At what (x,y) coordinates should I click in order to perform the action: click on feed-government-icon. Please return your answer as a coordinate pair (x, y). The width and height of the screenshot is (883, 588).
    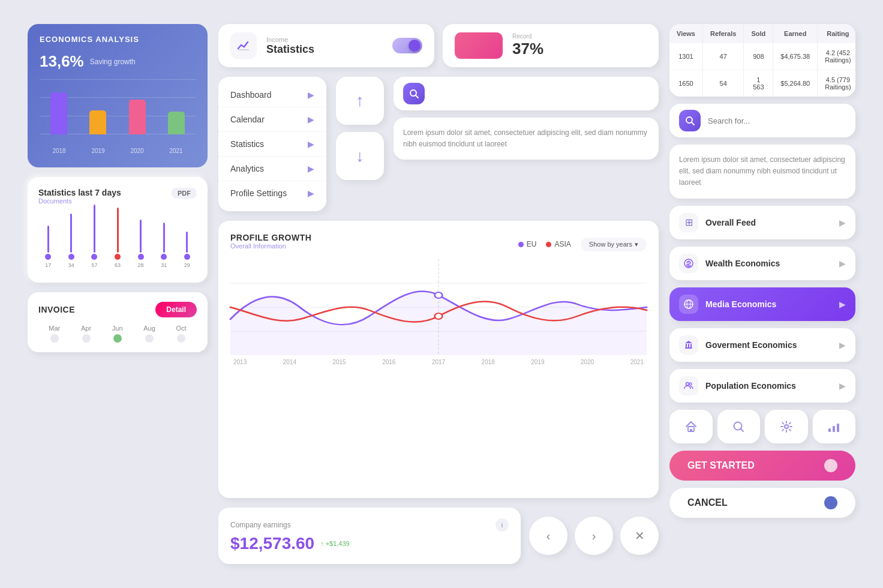
    Looking at the image, I should click on (689, 345).